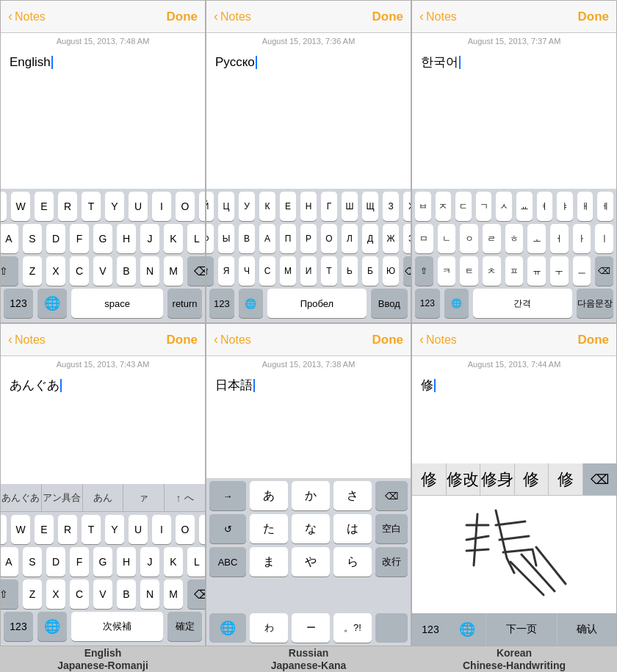 The image size is (617, 672). I want to click on kana-key-あ: あ, so click(269, 496).